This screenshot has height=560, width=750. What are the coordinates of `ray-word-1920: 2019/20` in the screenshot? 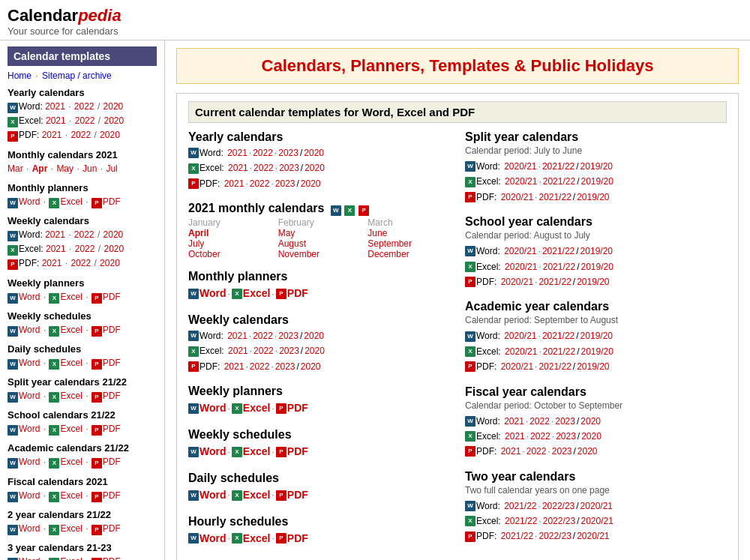 It's located at (597, 336).